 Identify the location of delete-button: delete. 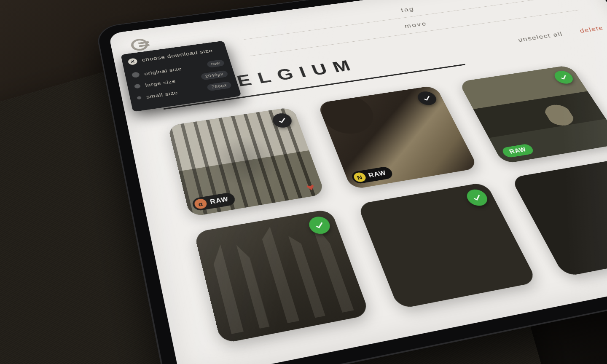
(592, 29).